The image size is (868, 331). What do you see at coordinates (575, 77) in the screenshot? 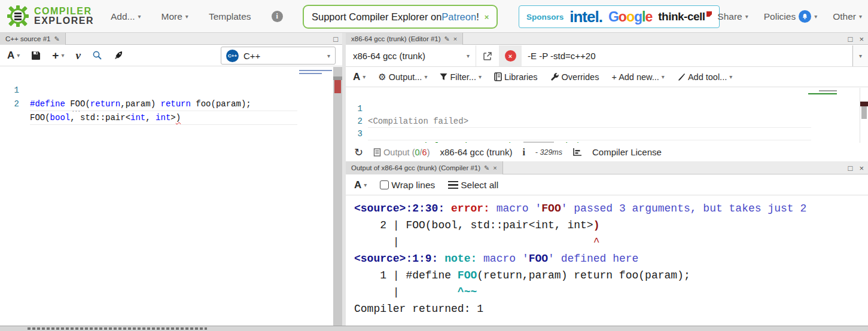
I see `overrides-button: Overrides` at bounding box center [575, 77].